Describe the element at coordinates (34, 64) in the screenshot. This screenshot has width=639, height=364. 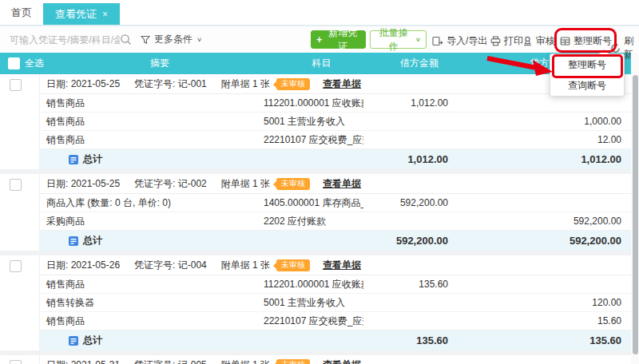
I see `select-all-label: 全选` at that location.